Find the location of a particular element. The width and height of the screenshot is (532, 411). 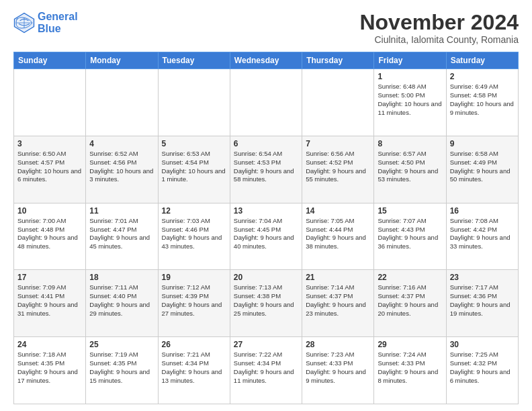

day-info: Sunrise: 7:25 AM Sunset: 4:32 PM Dayligh… is located at coordinates (482, 368).